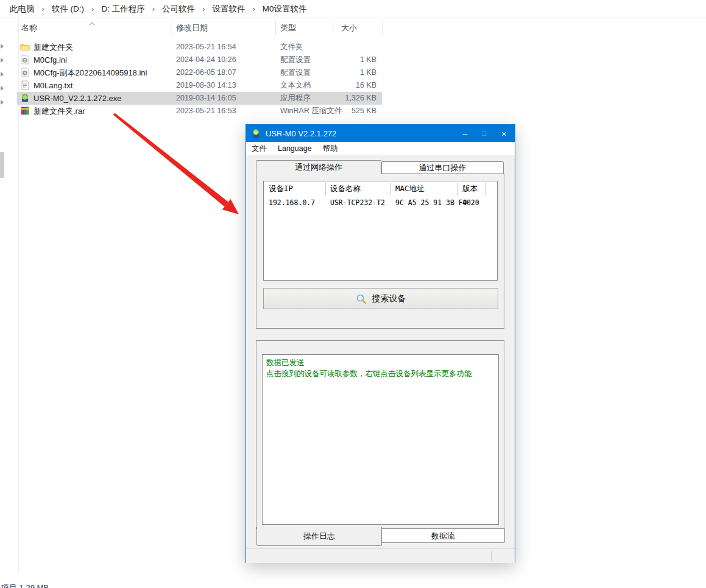 The image size is (706, 588). Describe the element at coordinates (256, 133) in the screenshot. I see `app-icon` at that location.